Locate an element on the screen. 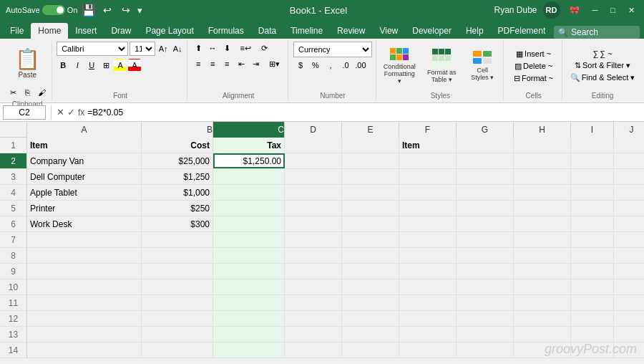 This screenshot has width=644, height=364. cell-14-C is located at coordinates (249, 350).